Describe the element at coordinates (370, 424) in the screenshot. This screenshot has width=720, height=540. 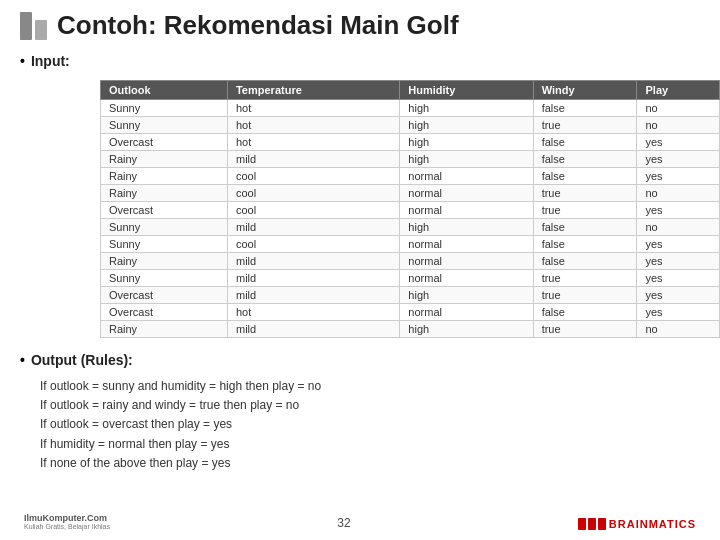
I see `rule-item: If outlook = overcast then play = yes` at that location.